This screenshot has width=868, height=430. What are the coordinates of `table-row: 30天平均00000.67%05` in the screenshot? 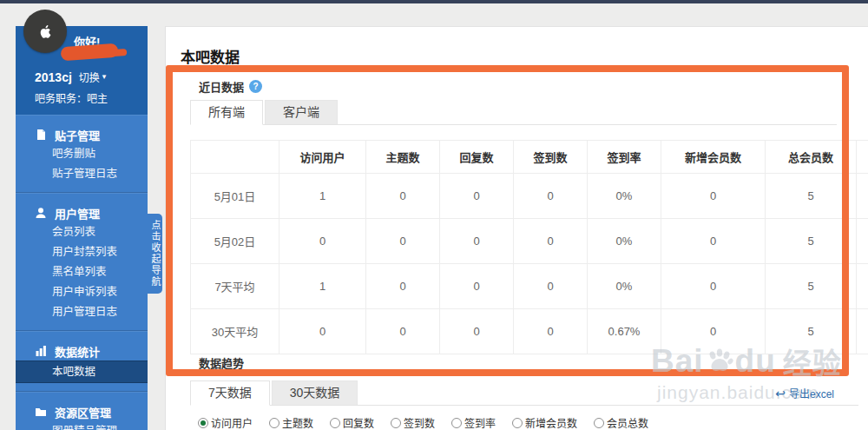 It's located at (529, 332).